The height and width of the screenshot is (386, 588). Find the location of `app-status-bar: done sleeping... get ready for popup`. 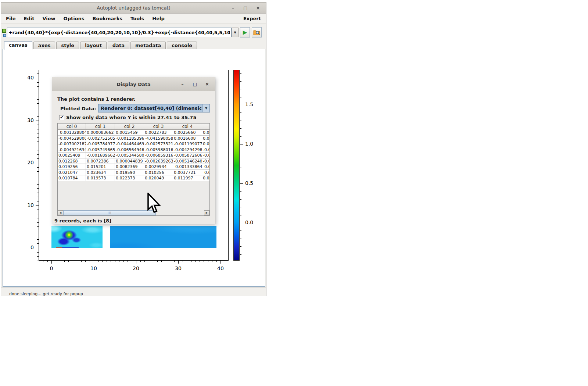

app-status-bar: done sleeping... get ready for popup is located at coordinates (134, 292).